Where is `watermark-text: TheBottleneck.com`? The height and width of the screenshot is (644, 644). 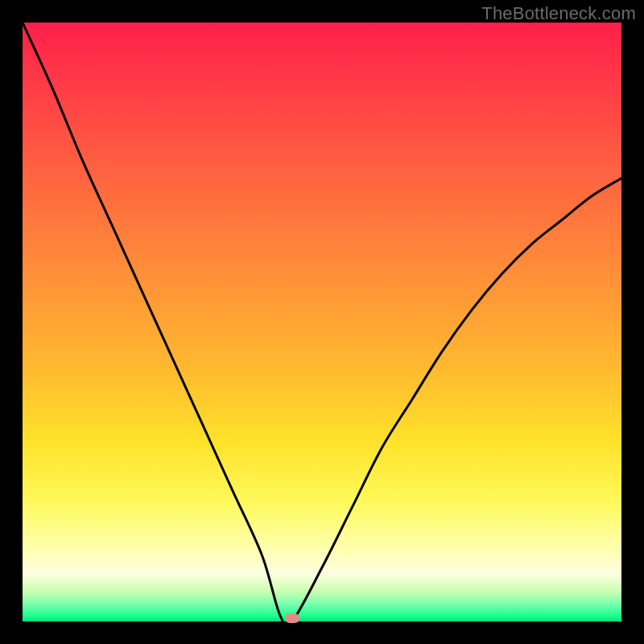
watermark-text: TheBottleneck.com is located at coordinates (559, 14).